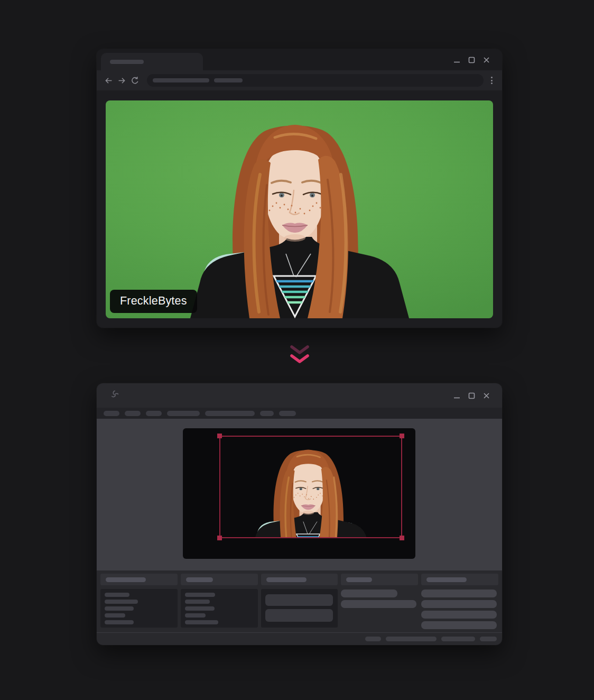  What do you see at coordinates (153, 301) in the screenshot?
I see `stream-label: FreckleBytes` at bounding box center [153, 301].